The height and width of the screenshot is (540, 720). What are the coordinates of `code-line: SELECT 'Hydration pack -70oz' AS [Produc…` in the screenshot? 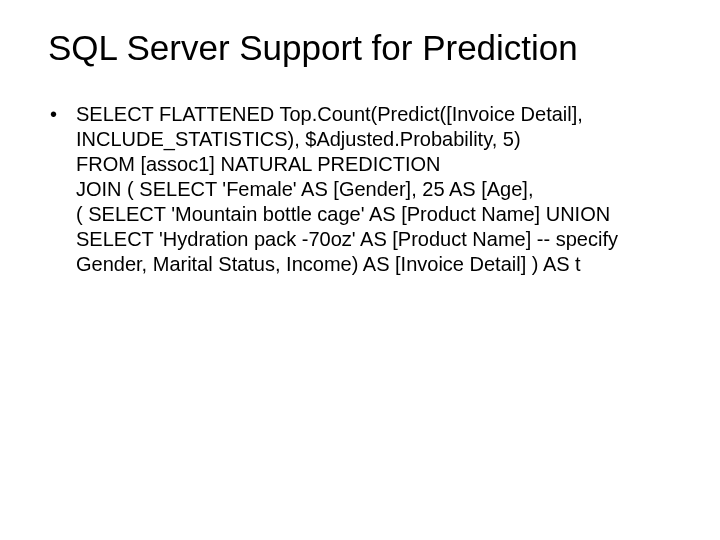 It's located at (374, 240).